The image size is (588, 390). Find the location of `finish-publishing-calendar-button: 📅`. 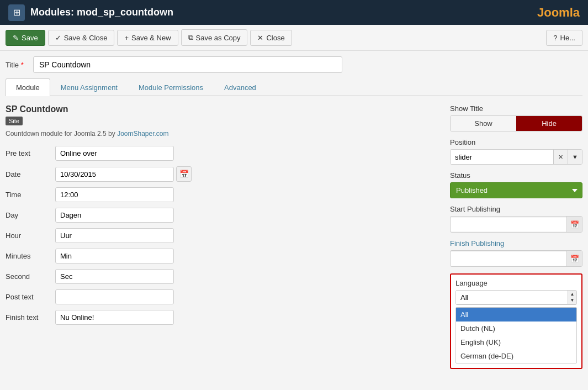

finish-publishing-calendar-button: 📅 is located at coordinates (574, 259).